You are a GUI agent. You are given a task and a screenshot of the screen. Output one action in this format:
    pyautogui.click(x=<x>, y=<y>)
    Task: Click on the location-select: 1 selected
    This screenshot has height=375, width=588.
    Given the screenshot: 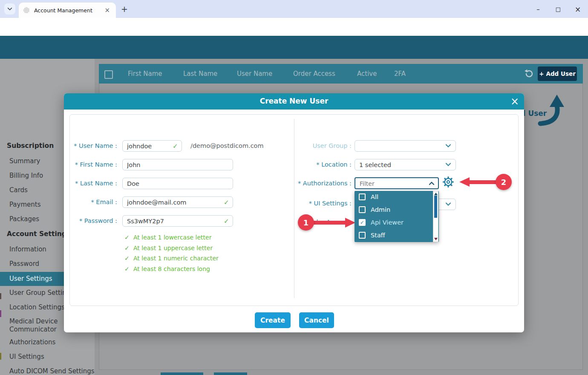 What is the action you would take?
    pyautogui.click(x=405, y=164)
    